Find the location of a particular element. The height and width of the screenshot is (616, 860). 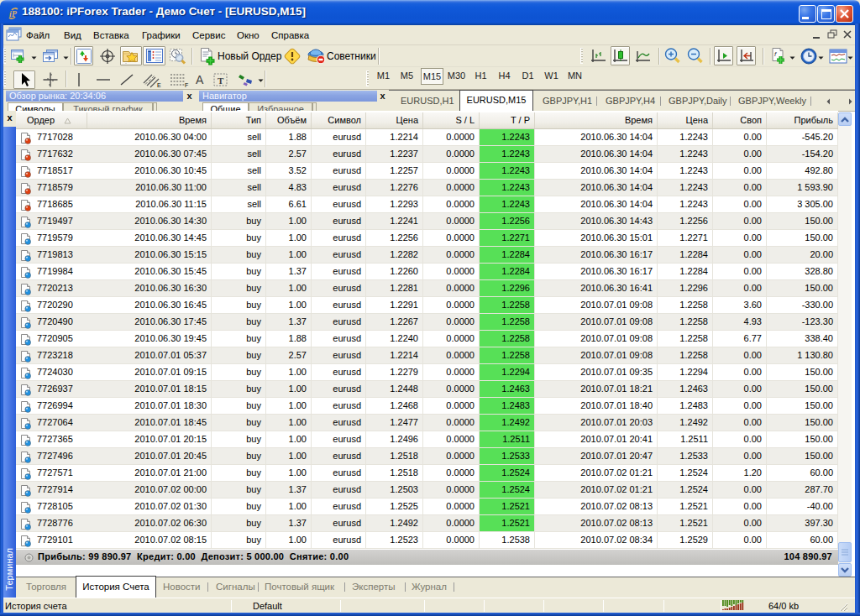

svg-text: T is located at coordinates (221, 81).